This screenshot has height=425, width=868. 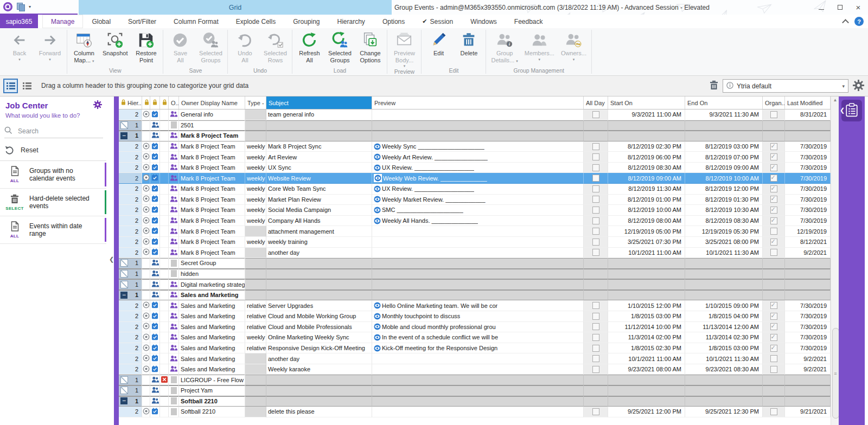 I want to click on tab-explode-cells: Explode Cells, so click(x=256, y=22).